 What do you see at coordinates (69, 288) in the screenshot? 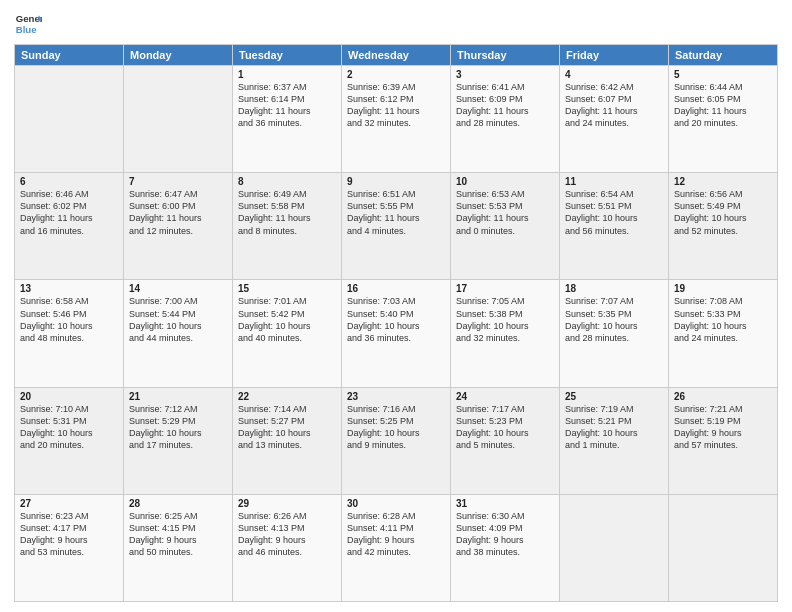
I see `day-number: 13` at bounding box center [69, 288].